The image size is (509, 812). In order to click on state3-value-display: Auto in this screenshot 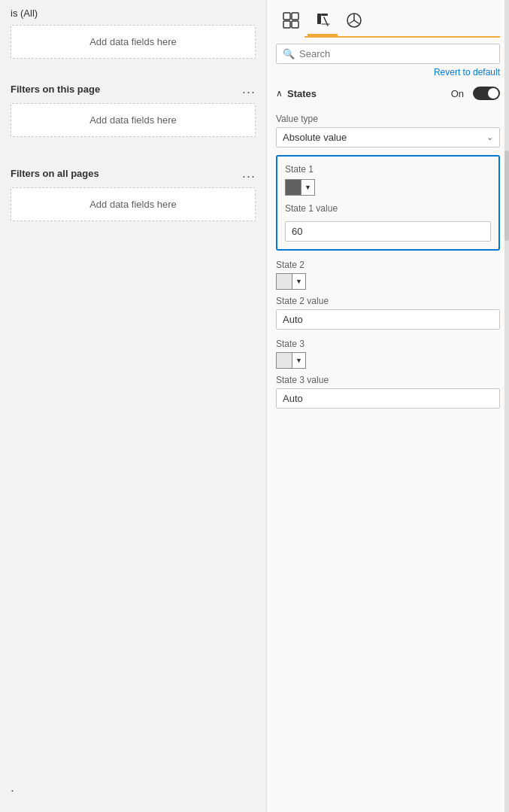, I will do `click(293, 399)`.